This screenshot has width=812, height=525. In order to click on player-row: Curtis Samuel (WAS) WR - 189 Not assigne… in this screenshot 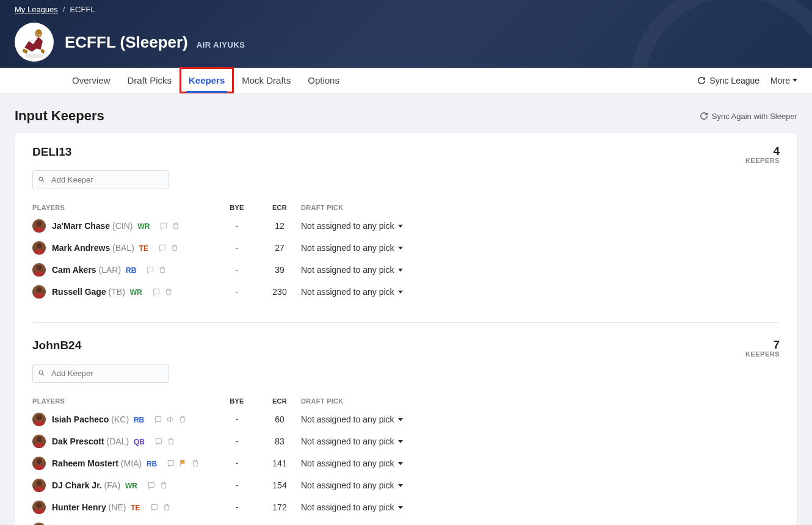, I will do `click(406, 521)`.